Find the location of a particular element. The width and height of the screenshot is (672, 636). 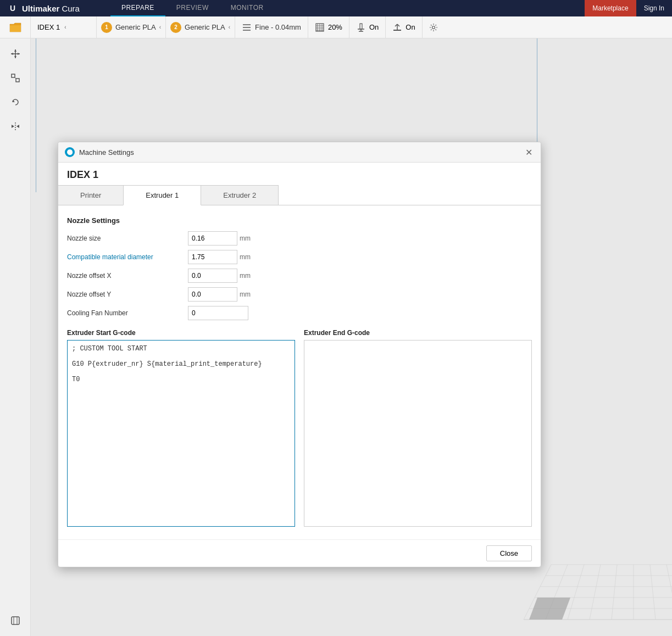

gcode-end-label: Extruder End G-code is located at coordinates (418, 333).